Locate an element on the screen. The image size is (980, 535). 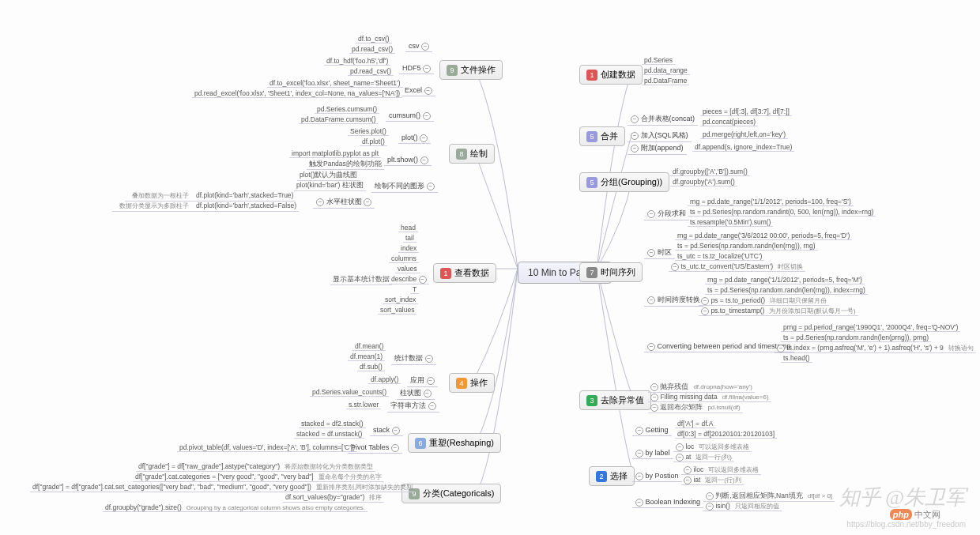
sub-excel: Excel − is located at coordinates (419, 91).